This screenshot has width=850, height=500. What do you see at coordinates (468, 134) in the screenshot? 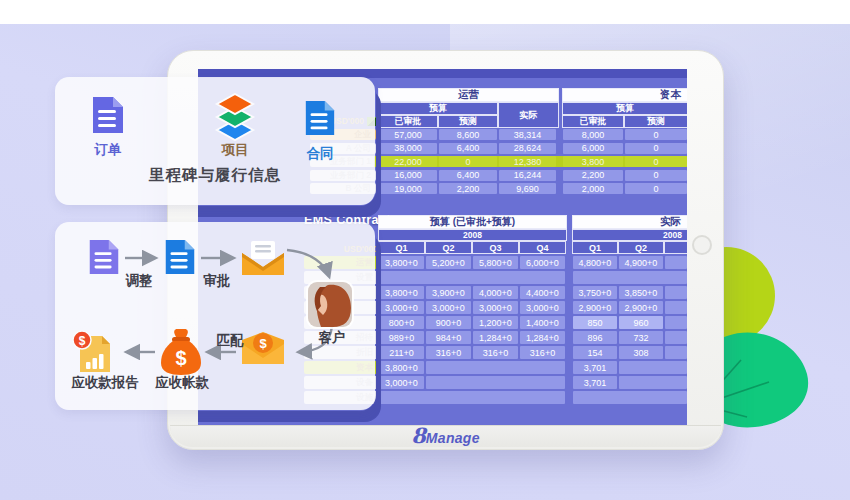
I see `table-row: 57,0008,60038,314` at bounding box center [468, 134].